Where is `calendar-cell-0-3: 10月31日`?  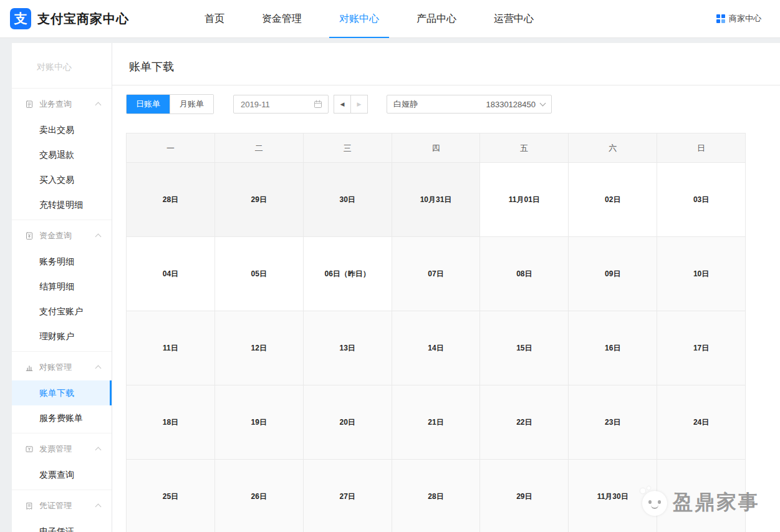 calendar-cell-0-3: 10月31日 is located at coordinates (436, 200).